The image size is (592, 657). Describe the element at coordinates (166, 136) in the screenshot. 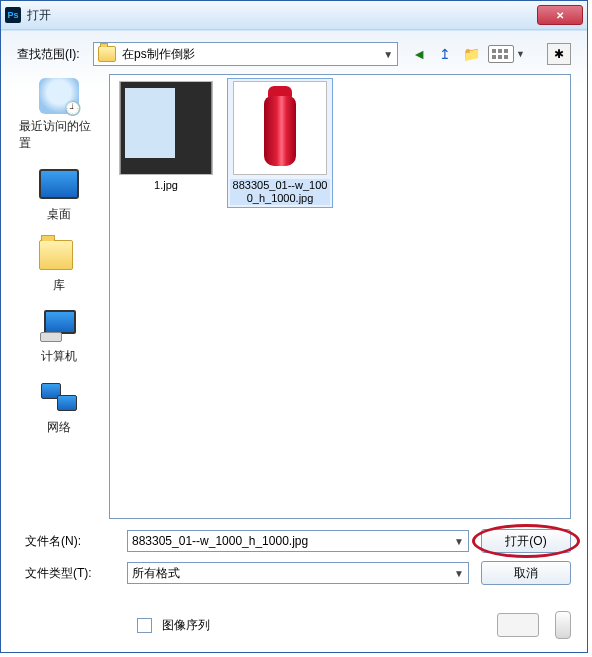

I see `file-item: 1.jpg` at that location.